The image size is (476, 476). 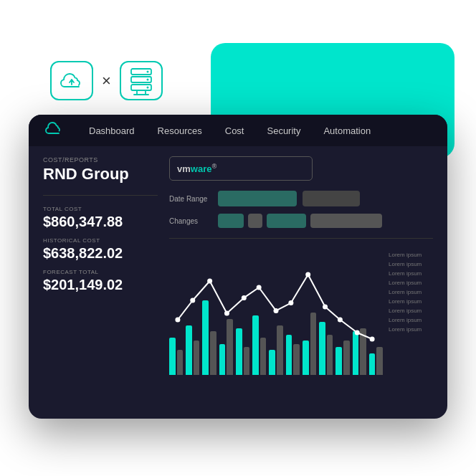 I want to click on legend-item-4: Lorem ipsum, so click(x=411, y=292).